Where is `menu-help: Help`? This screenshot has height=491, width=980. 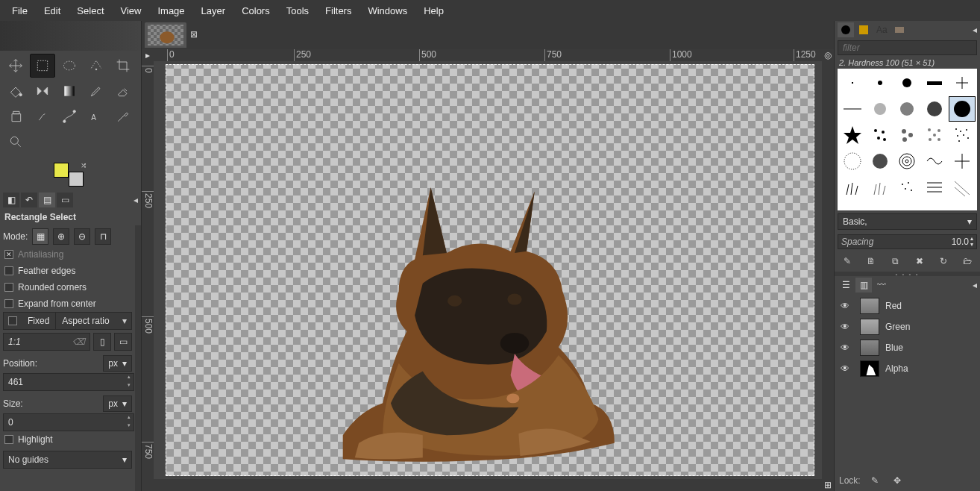
menu-help: Help is located at coordinates (434, 10).